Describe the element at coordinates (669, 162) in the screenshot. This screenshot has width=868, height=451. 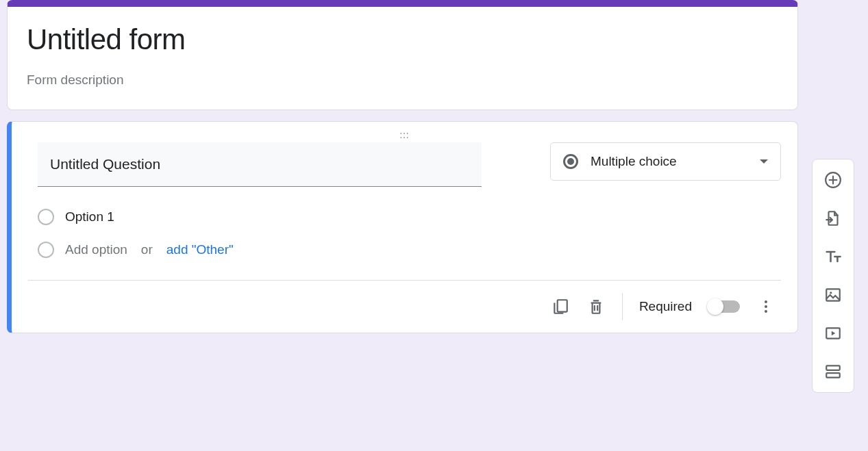
I see `question-type-label: Multiple choice` at that location.